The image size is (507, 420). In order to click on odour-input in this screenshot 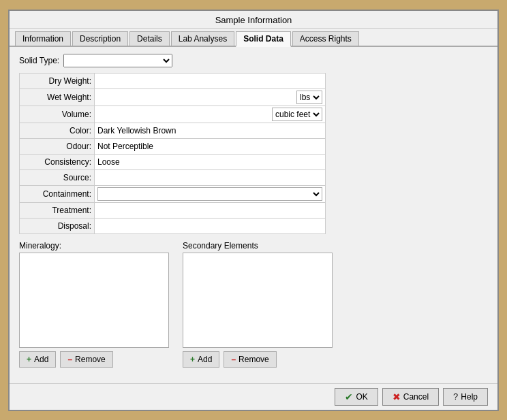, I will do `click(210, 146)`.